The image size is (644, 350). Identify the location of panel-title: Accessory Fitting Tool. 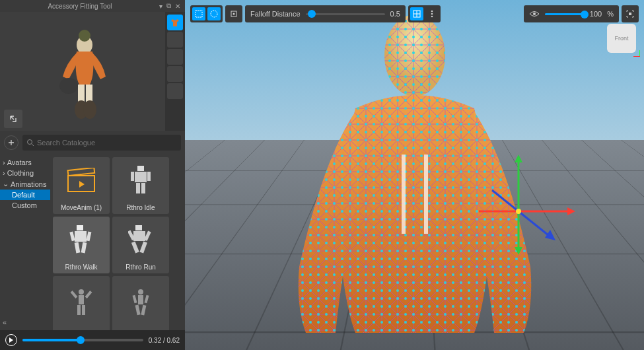
(80, 7).